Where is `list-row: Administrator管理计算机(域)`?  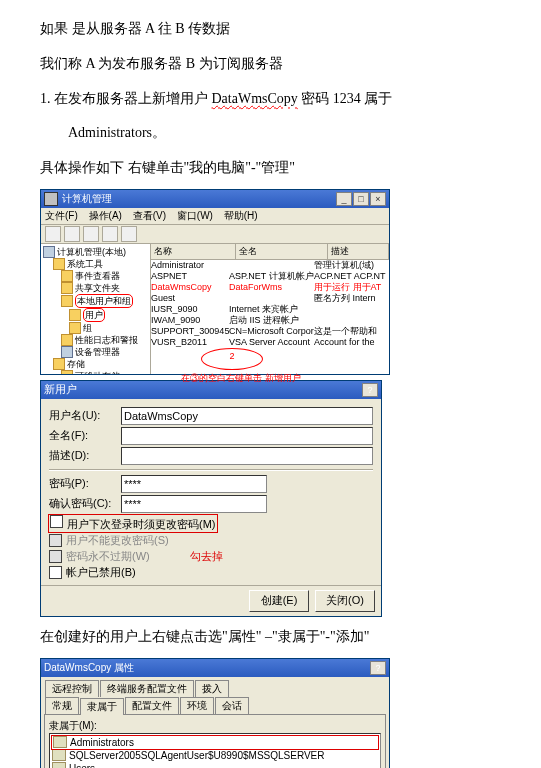 list-row: Administrator管理计算机(域) is located at coordinates (270, 266).